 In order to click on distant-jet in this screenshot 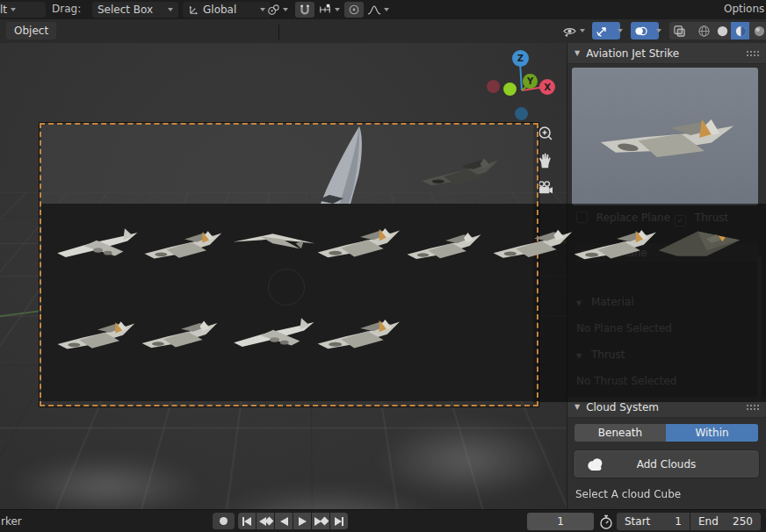, I will do `click(461, 175)`.